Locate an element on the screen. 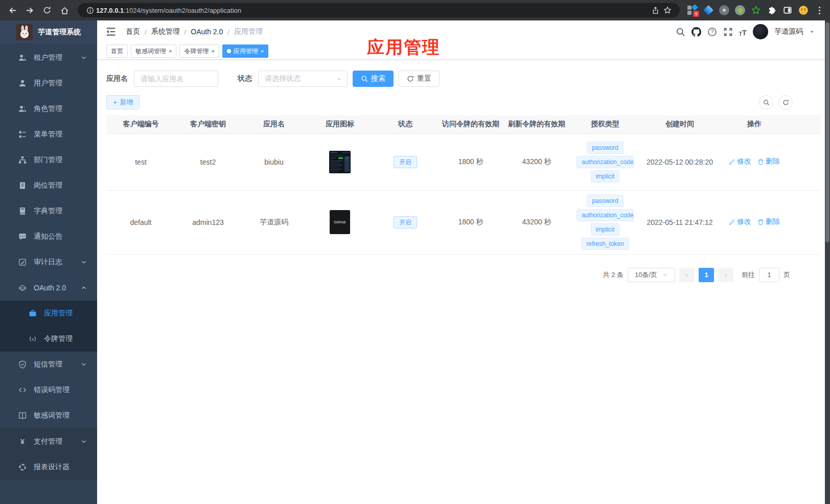 The height and width of the screenshot is (504, 830). table-row: default admin123 芋道源码 GitHub 开启 1800 秒 4… is located at coordinates (464, 222).